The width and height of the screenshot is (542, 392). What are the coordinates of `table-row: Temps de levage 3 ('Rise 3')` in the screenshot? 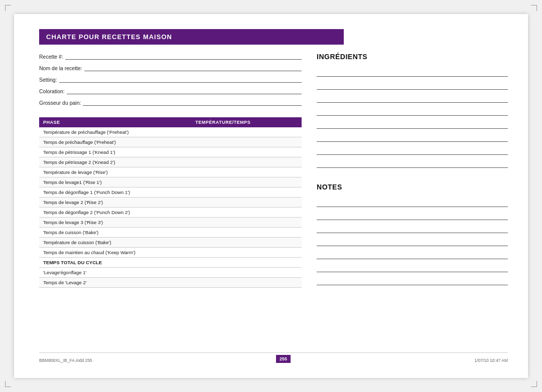 It's located at (171, 223).